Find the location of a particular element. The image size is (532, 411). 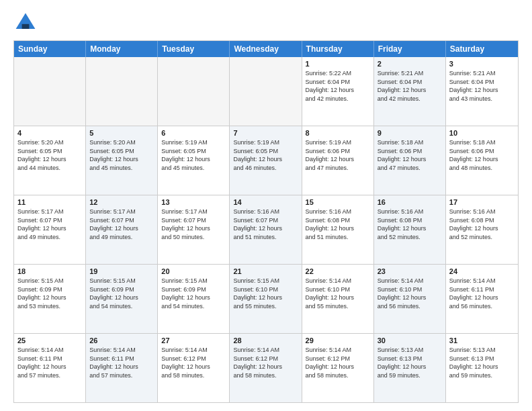

calendar-cell: 5Sunrise: 5:20 AM Sunset: 6:05 PM Daylig… is located at coordinates (122, 161).